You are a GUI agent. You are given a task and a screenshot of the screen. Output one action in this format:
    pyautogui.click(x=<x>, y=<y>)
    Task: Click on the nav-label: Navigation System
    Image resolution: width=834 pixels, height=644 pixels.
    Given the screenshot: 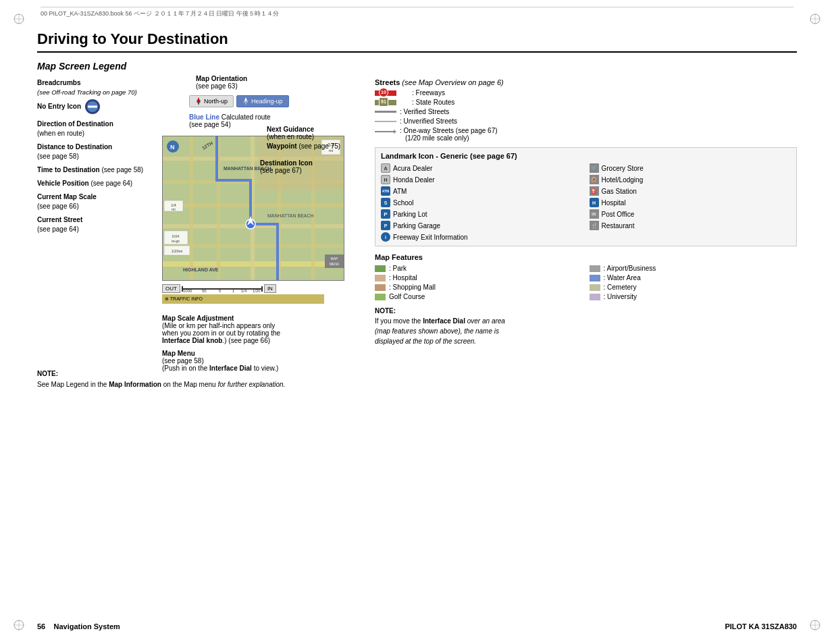 What is the action you would take?
    pyautogui.click(x=86, y=626)
    